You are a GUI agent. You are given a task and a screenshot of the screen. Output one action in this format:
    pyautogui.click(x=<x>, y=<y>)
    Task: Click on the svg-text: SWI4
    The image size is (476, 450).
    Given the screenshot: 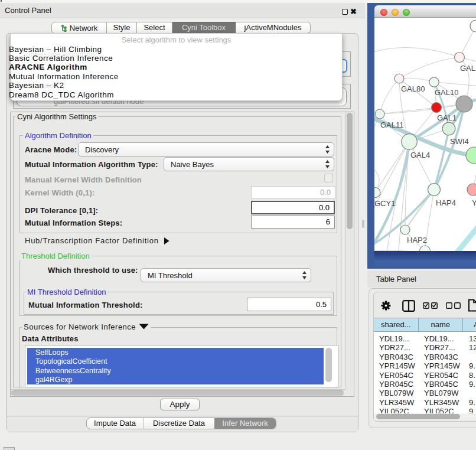 What is the action you would take?
    pyautogui.click(x=459, y=142)
    